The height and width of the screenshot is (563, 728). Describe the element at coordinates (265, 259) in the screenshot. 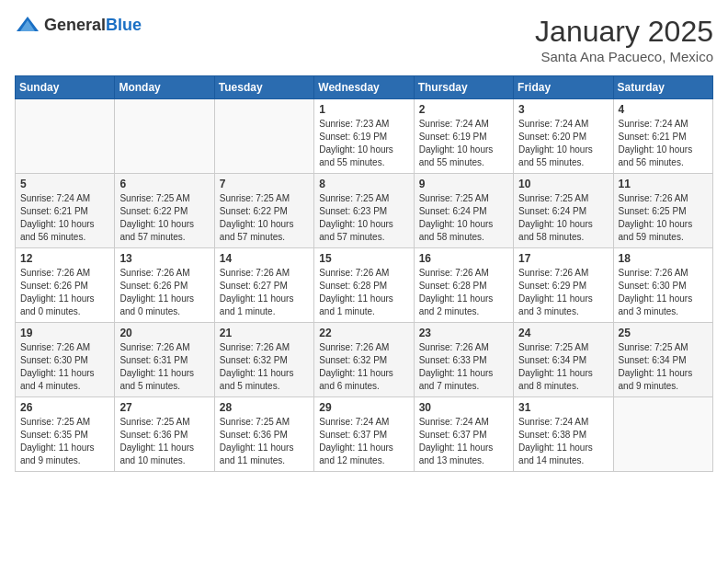

I see `day-number: 14` at that location.